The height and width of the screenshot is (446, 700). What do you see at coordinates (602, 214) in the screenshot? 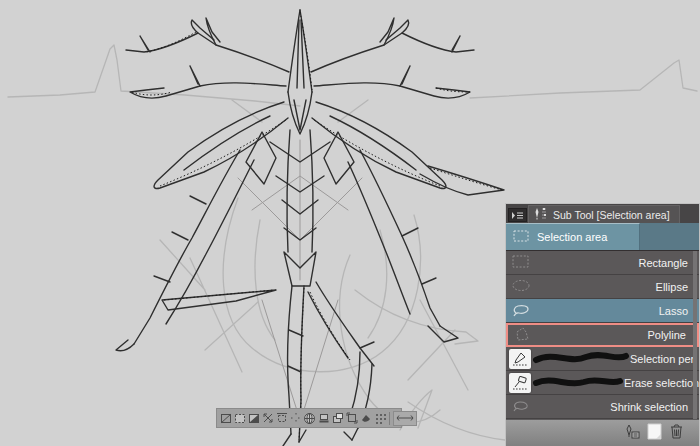
I see `subtool-panel-titlebar: Sub Tool [Selection area]` at bounding box center [602, 214].